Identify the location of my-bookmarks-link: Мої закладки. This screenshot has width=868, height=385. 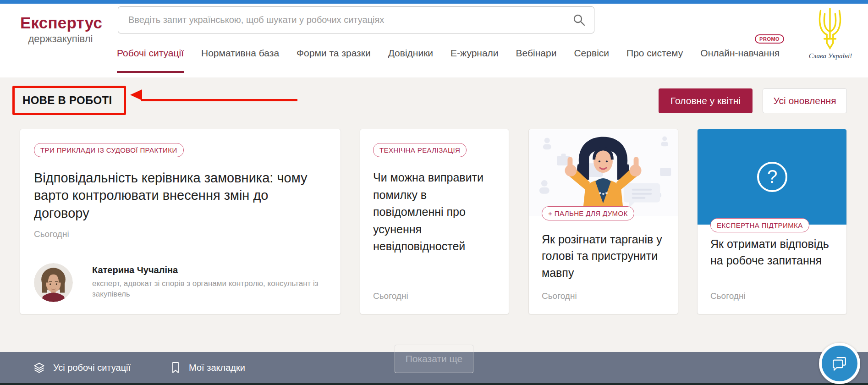
(208, 368).